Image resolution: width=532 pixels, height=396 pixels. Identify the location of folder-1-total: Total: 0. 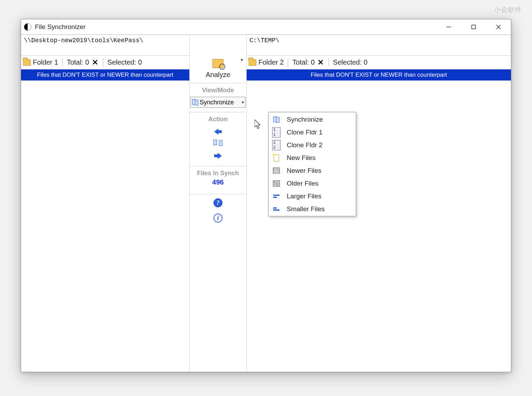
(78, 62).